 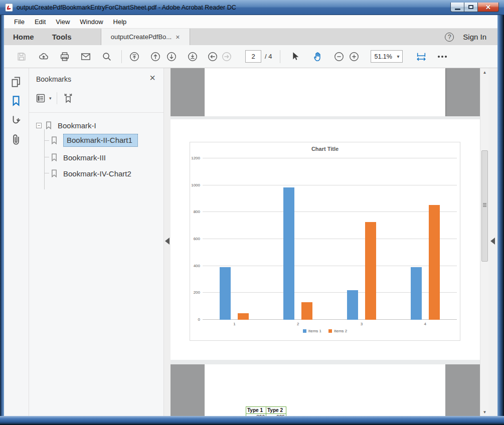 What do you see at coordinates (488, 7) in the screenshot?
I see `close-button: ✕` at bounding box center [488, 7].